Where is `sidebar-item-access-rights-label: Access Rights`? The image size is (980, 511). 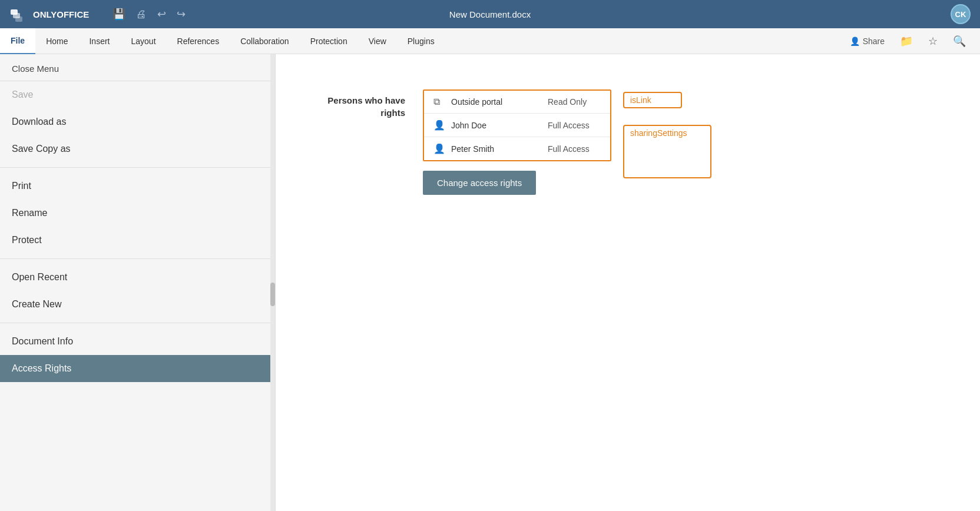
sidebar-item-access-rights-label: Access Rights is located at coordinates (41, 369).